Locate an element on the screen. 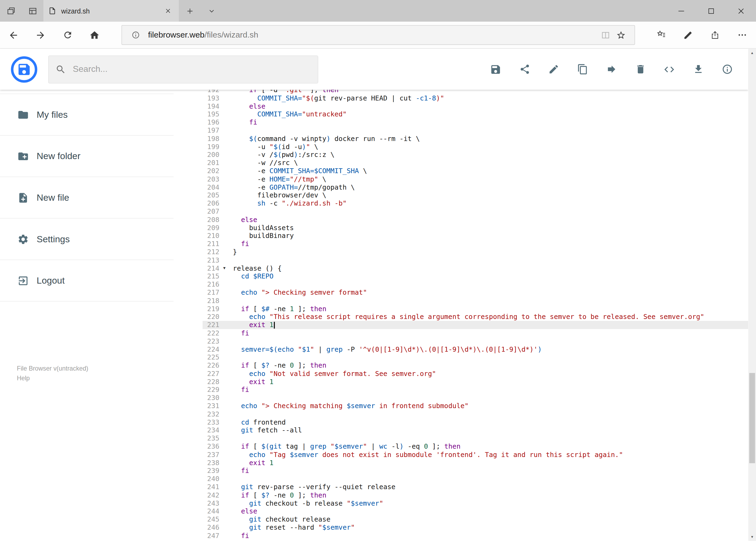 The image size is (756, 541). reading-view-button is located at coordinates (606, 35).